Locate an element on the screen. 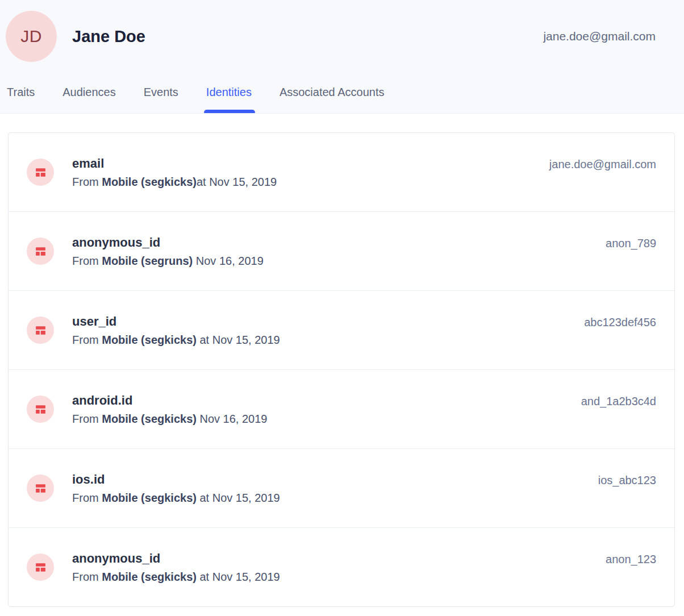 This screenshot has height=616, width=684. tab-events: Events is located at coordinates (161, 99).